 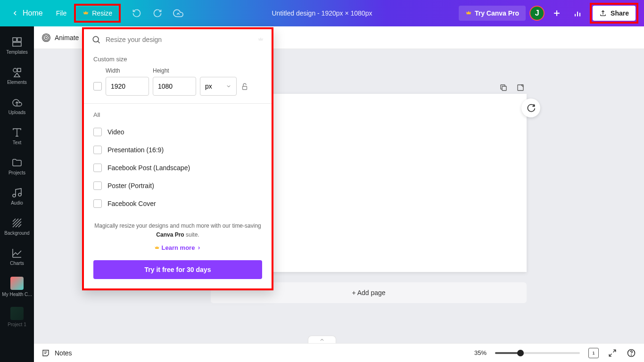 I want to click on slider-thumb, so click(x=520, y=353).